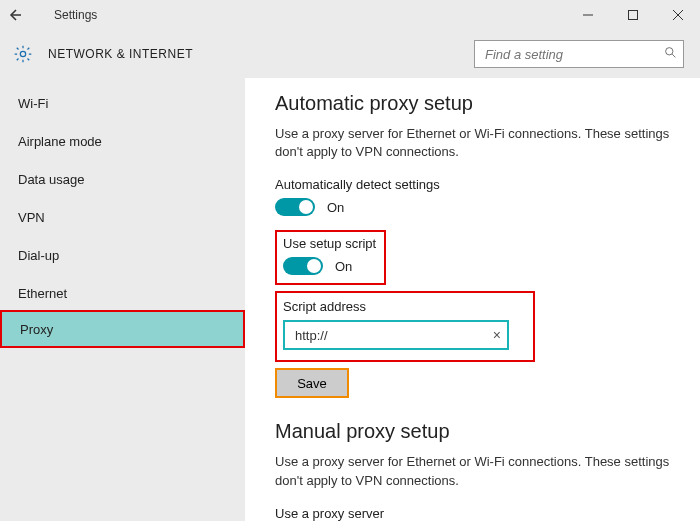 This screenshot has width=700, height=521. What do you see at coordinates (120, 54) in the screenshot?
I see `section-title: NETWORK & INTERNET` at bounding box center [120, 54].